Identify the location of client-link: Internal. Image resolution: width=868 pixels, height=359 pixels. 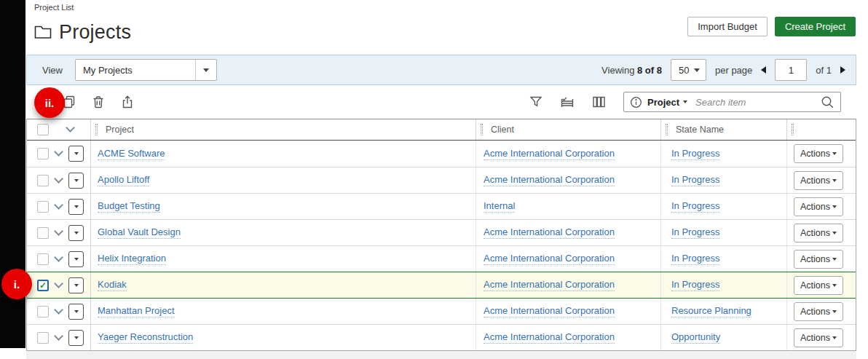
(500, 207).